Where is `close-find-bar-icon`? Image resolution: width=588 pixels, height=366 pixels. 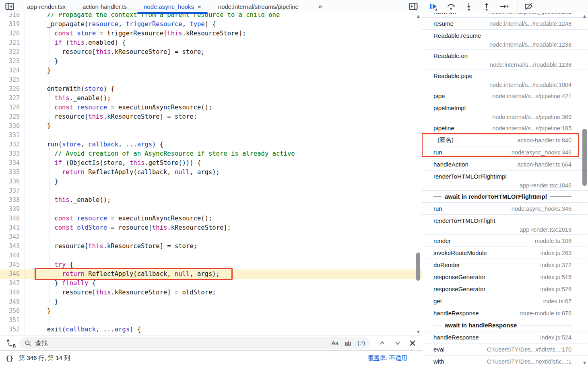
close-find-bar-icon is located at coordinates (413, 343).